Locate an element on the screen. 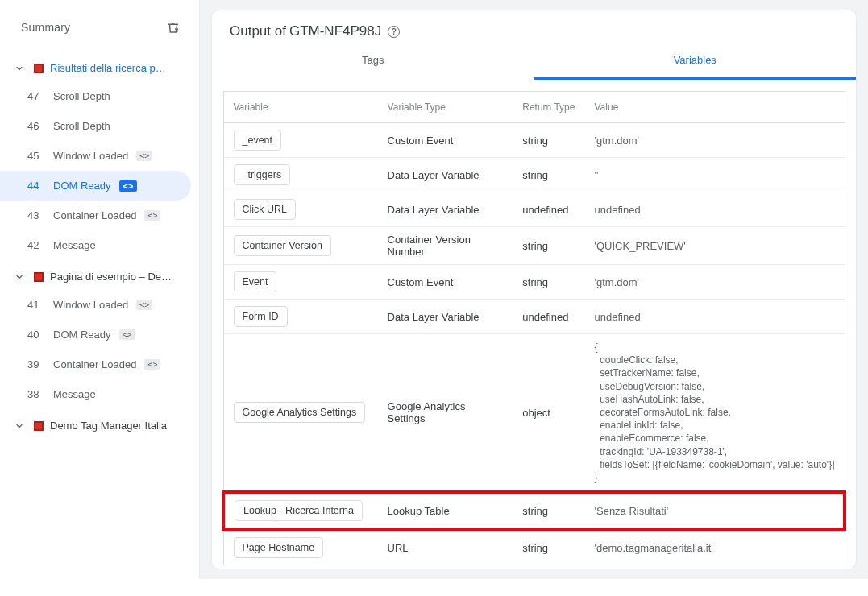 Image resolution: width=868 pixels, height=596 pixels. variable-name-chip: Page Hostname is located at coordinates (279, 548).